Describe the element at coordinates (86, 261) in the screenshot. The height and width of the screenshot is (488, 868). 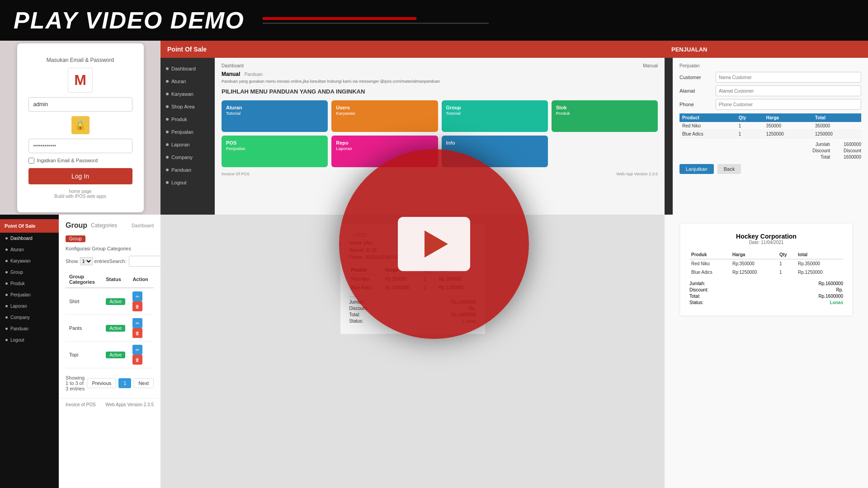
I see `show-select: 10 25 50` at that location.